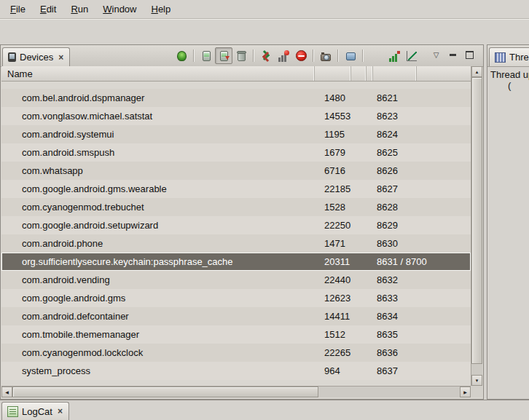 Image resolution: width=529 pixels, height=420 pixels. Describe the element at coordinates (236, 170) in the screenshot. I see `table-row: com.whatsapp67168626` at that location.